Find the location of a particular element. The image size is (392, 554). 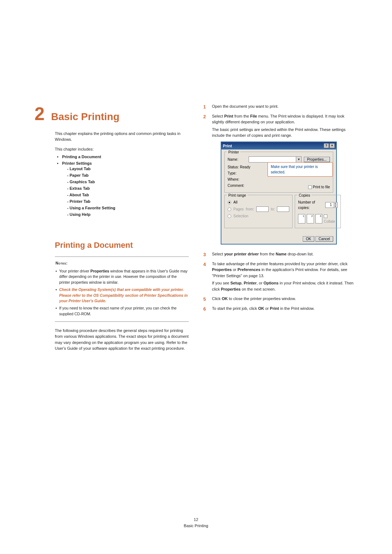

step-number: 3 is located at coordinates (206, 255).